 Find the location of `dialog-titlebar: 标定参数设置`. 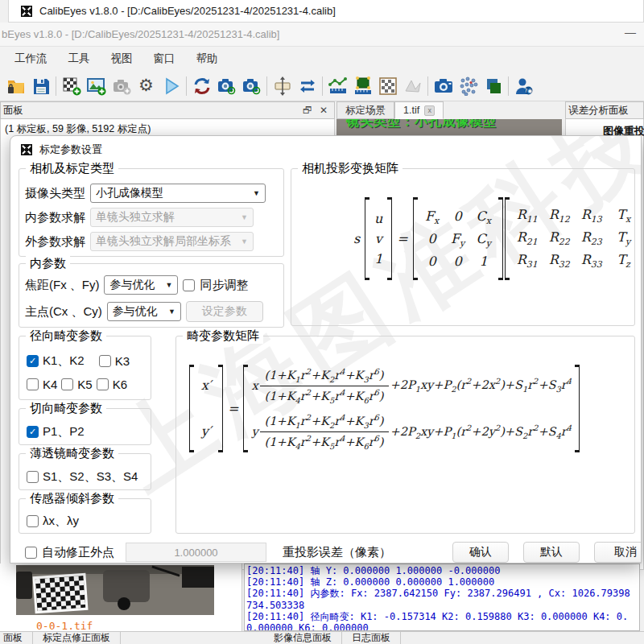

dialog-titlebar: 标定参数设置 is located at coordinates (61, 150).